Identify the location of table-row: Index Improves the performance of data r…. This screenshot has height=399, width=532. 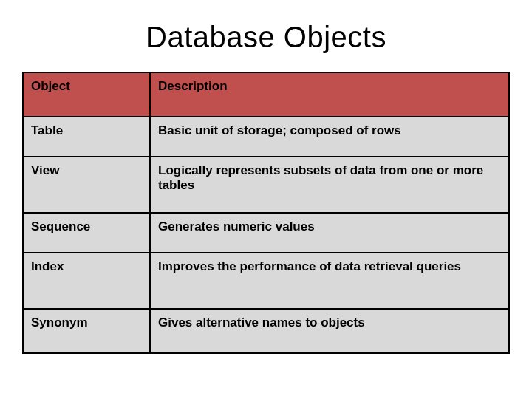
(266, 281).